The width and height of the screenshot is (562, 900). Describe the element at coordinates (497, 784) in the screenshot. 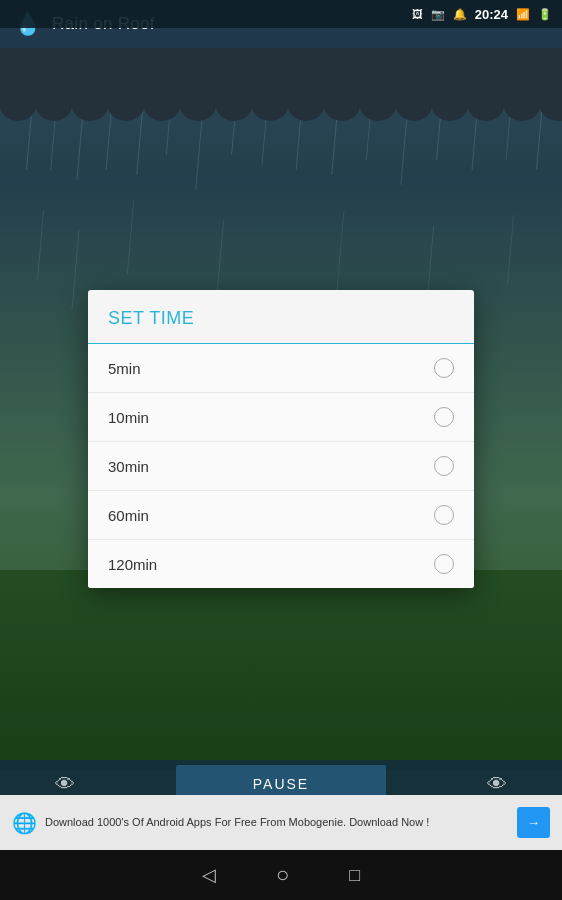

I see `right-speaker-icon: 👁` at that location.